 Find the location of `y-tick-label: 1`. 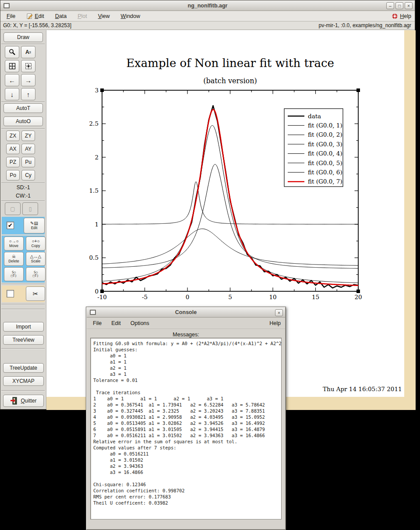

y-tick-label: 1 is located at coordinates (96, 224).